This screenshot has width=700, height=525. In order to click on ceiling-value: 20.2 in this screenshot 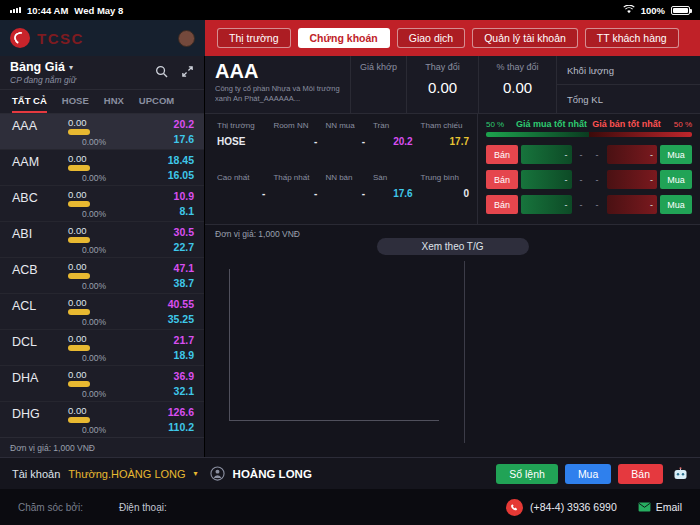, I will do `click(393, 142)`.